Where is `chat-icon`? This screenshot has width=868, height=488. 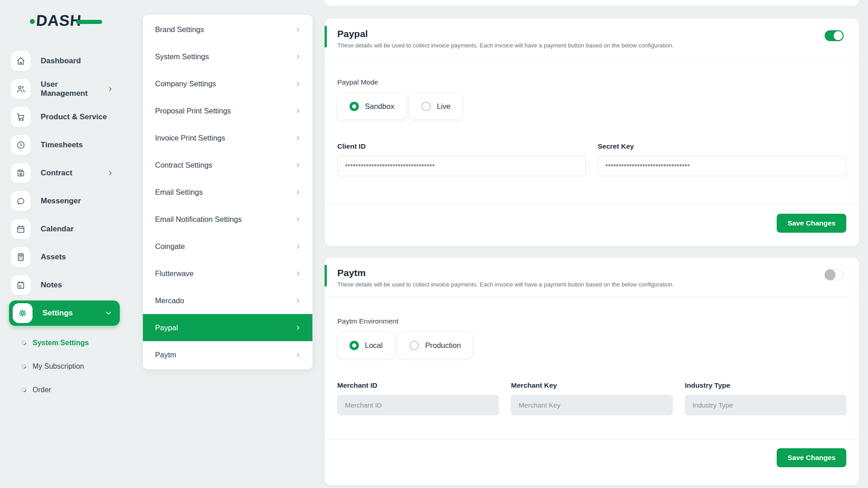
chat-icon is located at coordinates (21, 201).